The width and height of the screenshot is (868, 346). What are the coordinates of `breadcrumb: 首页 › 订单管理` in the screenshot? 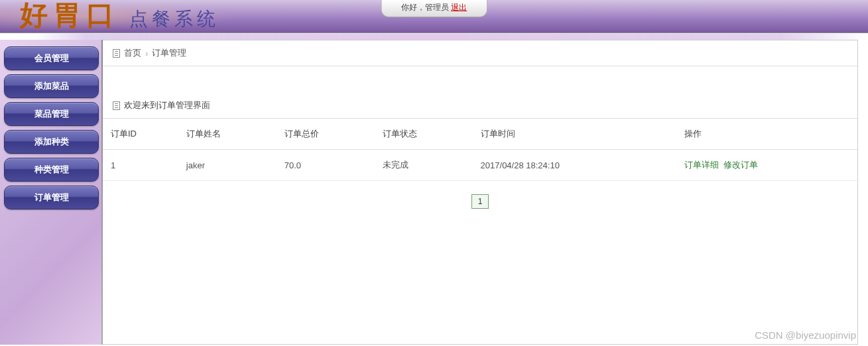 It's located at (480, 53).